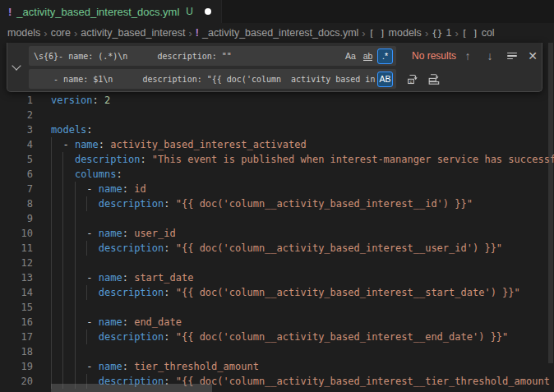 The image size is (554, 392). Describe the element at coordinates (478, 33) in the screenshot. I see `breadcrumb-item-col: [ ]col` at that location.